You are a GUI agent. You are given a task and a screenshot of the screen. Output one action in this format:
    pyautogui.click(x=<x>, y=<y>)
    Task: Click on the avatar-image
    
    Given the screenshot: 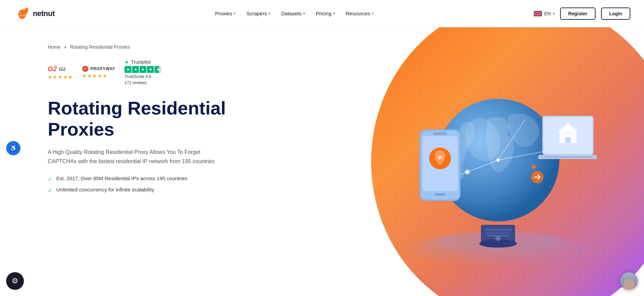 What is the action you would take?
    pyautogui.click(x=629, y=281)
    